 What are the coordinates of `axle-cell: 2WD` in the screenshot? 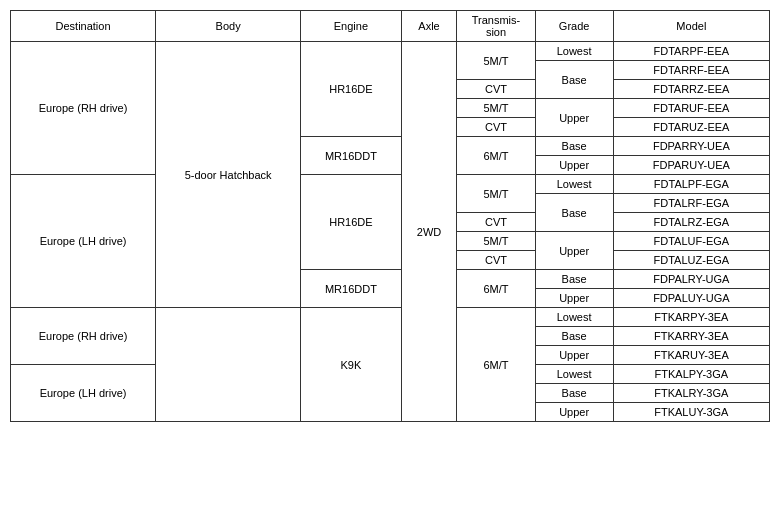 It's located at (429, 232).